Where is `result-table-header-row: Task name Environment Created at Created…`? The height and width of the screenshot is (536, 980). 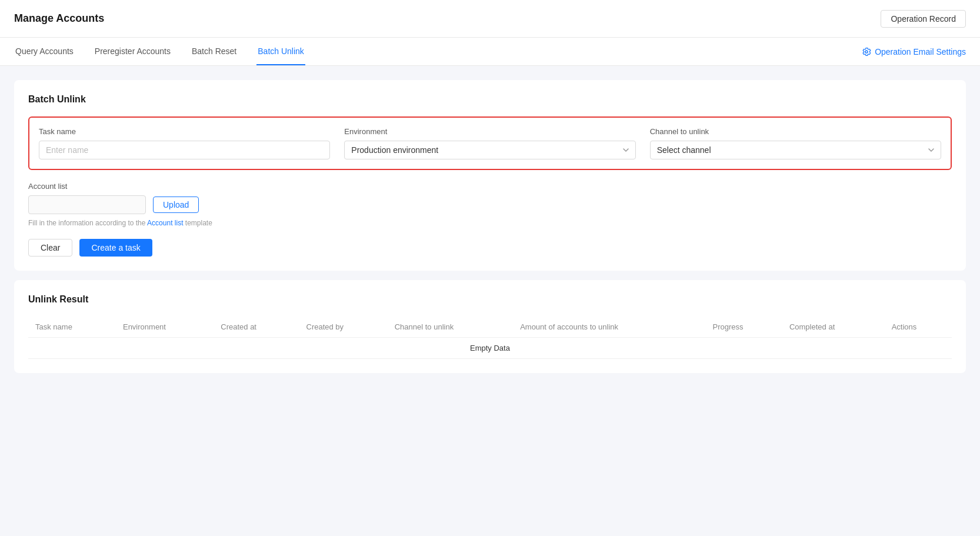 result-table-header-row: Task name Environment Created at Created… is located at coordinates (490, 327).